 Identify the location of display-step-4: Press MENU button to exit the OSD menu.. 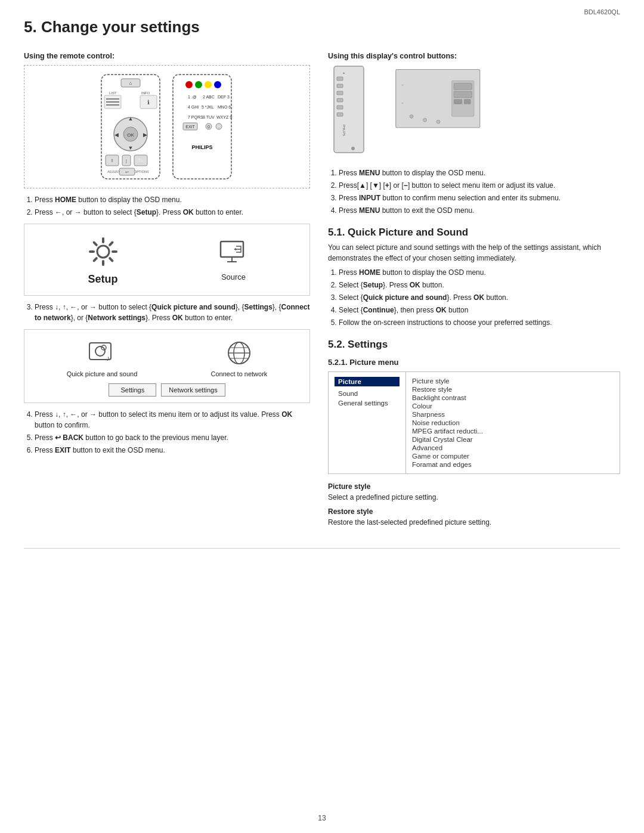
(479, 210).